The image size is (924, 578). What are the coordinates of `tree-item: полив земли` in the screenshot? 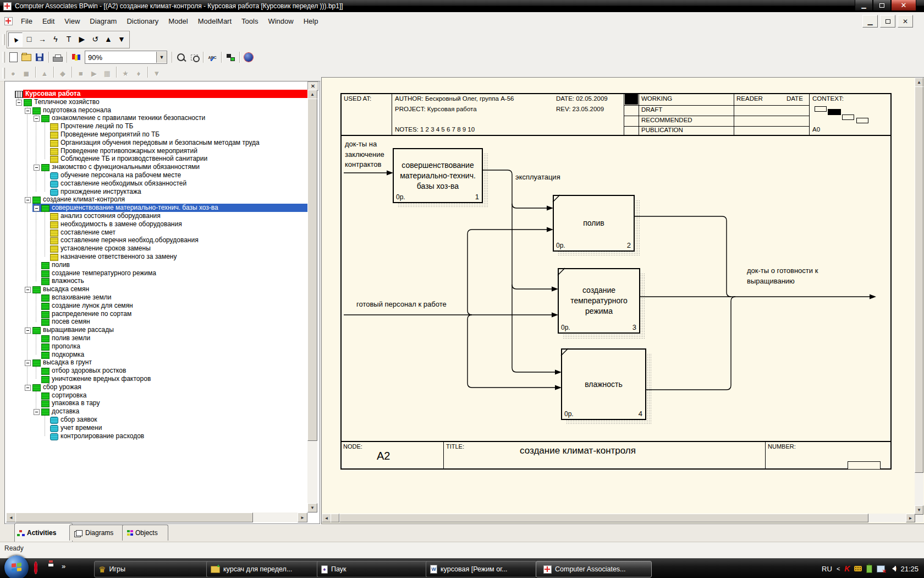 It's located at (157, 338).